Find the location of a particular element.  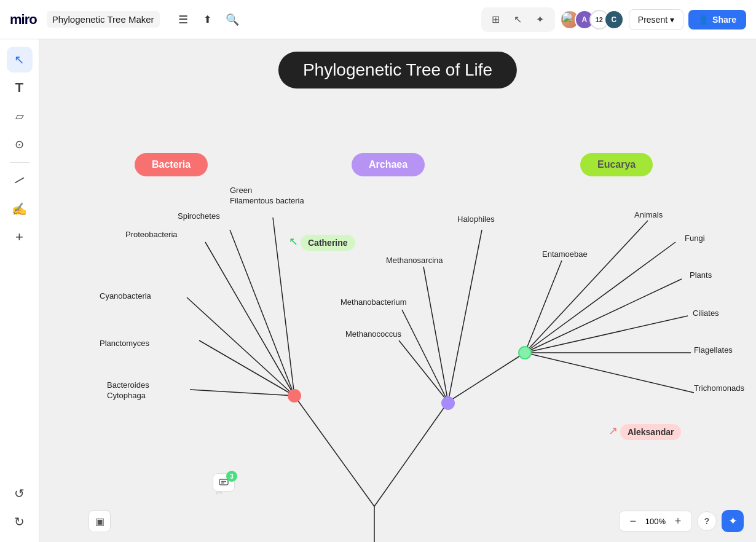

present-button: Present ▾ is located at coordinates (656, 20).